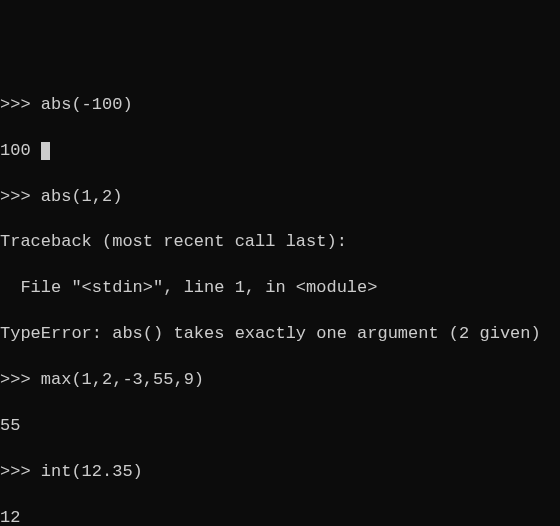  What do you see at coordinates (280, 472) in the screenshot?
I see `repl-input-line: >>> int(12.35)` at bounding box center [280, 472].